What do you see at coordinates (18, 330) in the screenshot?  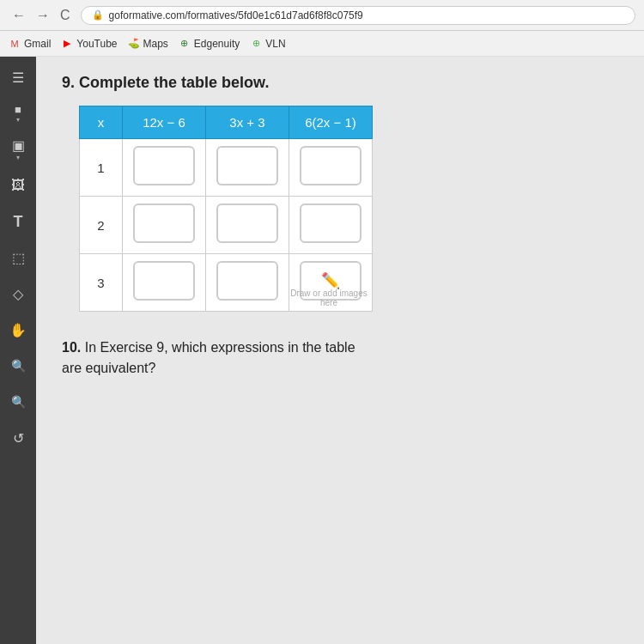 I see `hand-icon: ✋` at bounding box center [18, 330].